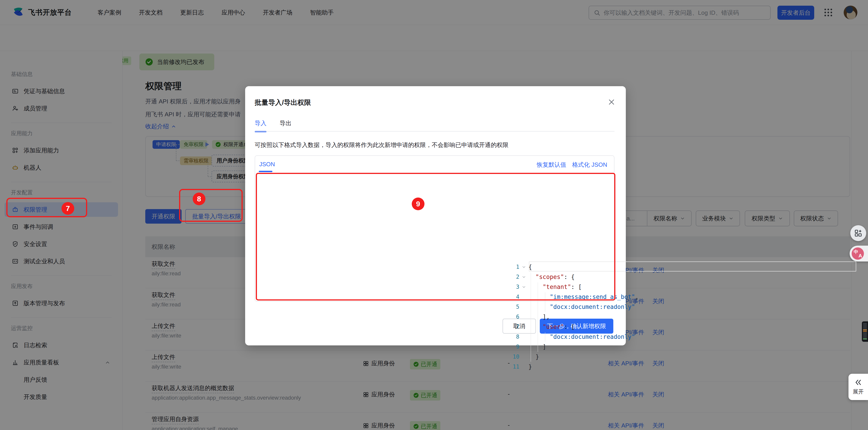 The image size is (868, 430). What do you see at coordinates (512, 347) in the screenshot?
I see `line-number: 9` at bounding box center [512, 347].